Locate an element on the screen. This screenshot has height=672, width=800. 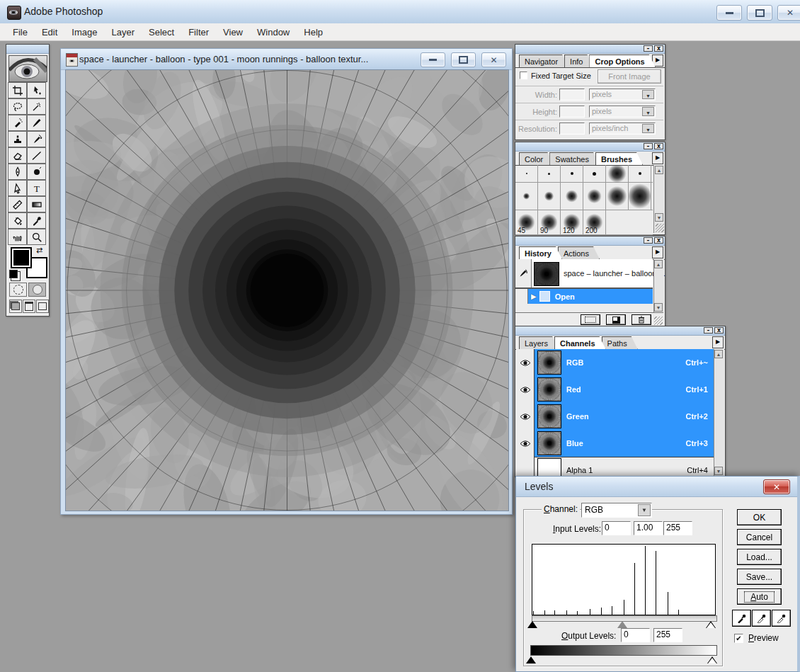
menu-select: Select is located at coordinates (161, 33).